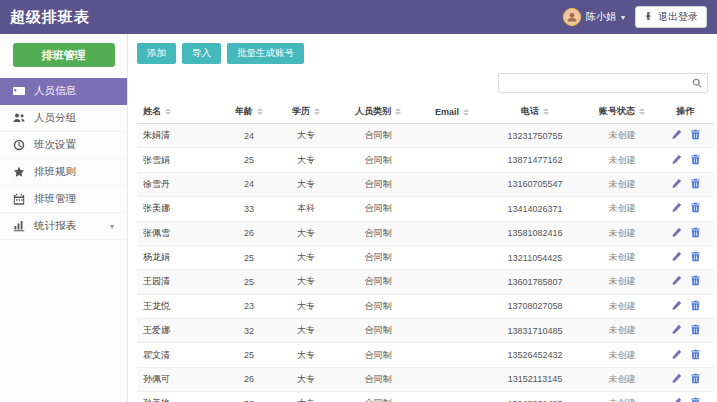 This screenshot has width=717, height=402. What do you see at coordinates (594, 17) in the screenshot?
I see `user-menu: 陈小娟 ▾` at bounding box center [594, 17].